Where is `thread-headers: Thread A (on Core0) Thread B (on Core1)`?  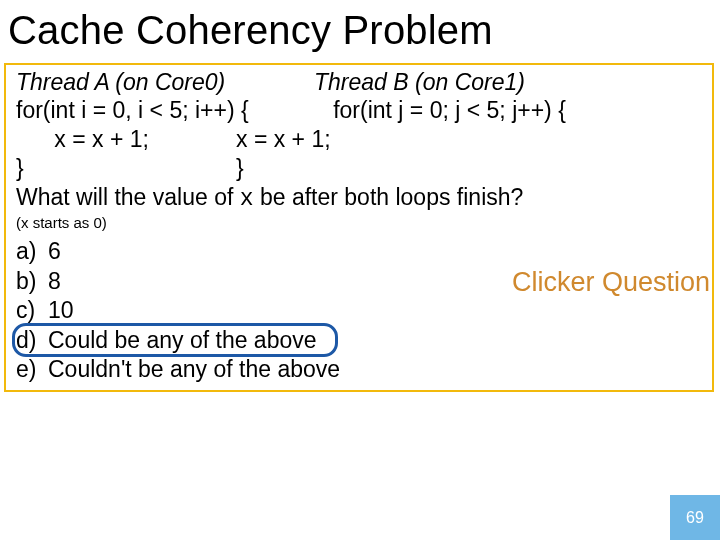
thread-headers: Thread A (on Core0) Thread B (on Core1) is located at coordinates (361, 82).